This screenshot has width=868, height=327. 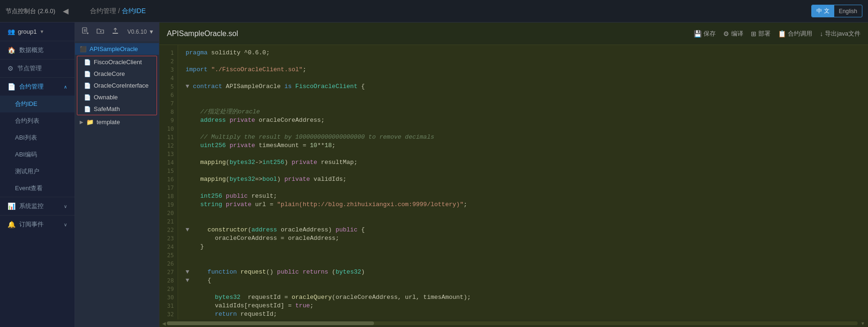 What do you see at coordinates (523, 281) in the screenshot?
I see `code-line: ▼ {` at bounding box center [523, 281].